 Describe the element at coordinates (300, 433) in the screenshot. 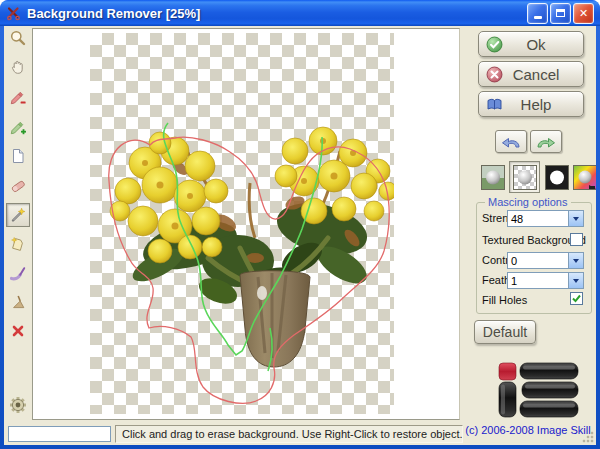

I see `status-bar: Click and drag to erase background. Use …` at that location.